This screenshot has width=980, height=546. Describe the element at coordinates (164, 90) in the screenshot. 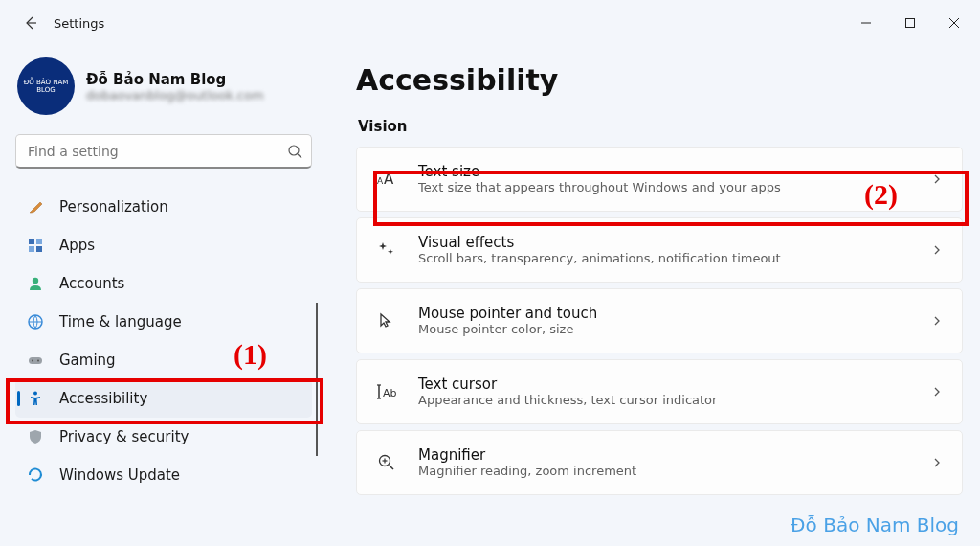

I see `profile-block: ĐỖ BẢO NAM BLOG Đỗ Bảo Nam Blog dobaovan…` at that location.